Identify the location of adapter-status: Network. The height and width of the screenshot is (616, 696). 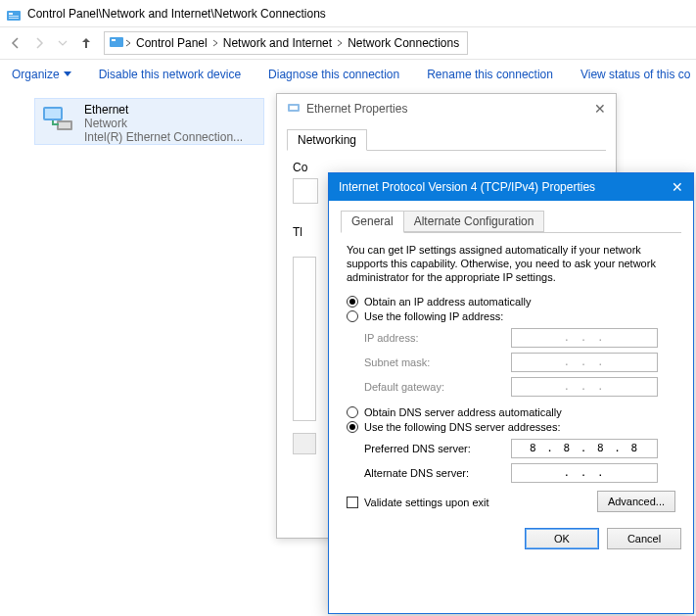
(163, 123).